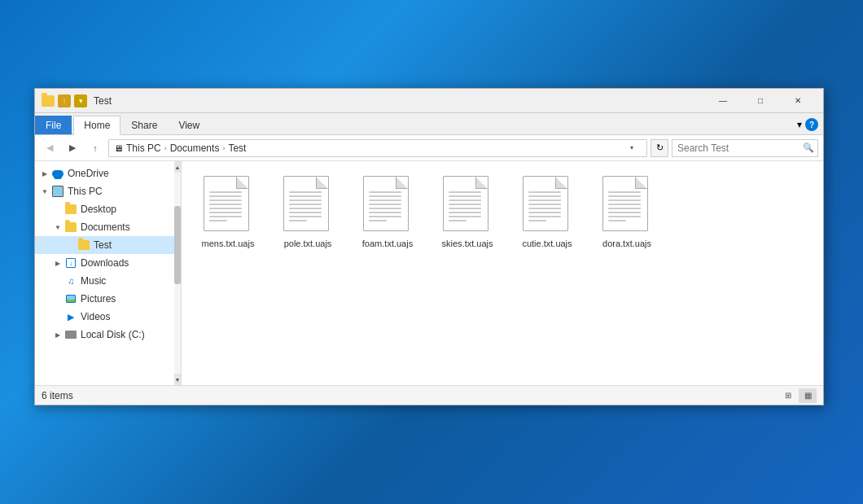 This screenshot has height=504, width=863. Describe the element at coordinates (107, 281) in the screenshot. I see `sidebar-item-music: ▶ ♫ Music` at that location.